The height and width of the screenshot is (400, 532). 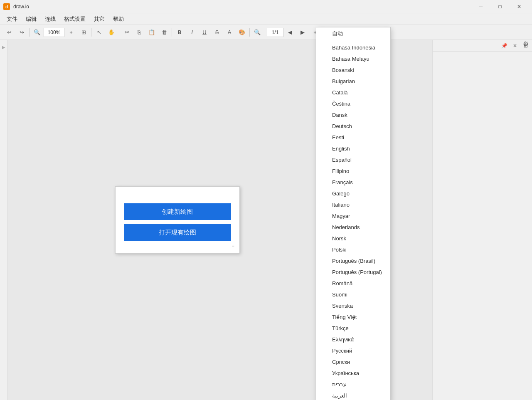 I want to click on lang-item-Deutsch: Deutsch, so click(x=353, y=126).